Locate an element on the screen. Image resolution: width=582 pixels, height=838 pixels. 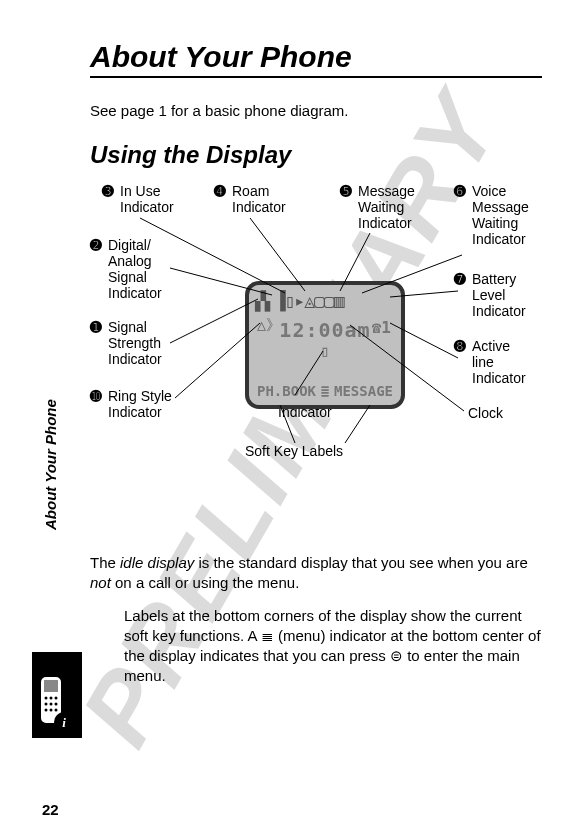
page-title: About Your Phone is located at coordinates (316, 59).